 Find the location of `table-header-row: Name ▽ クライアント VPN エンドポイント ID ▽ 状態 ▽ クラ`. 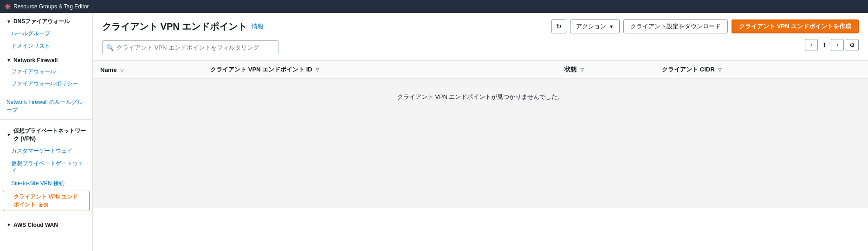

table-header-row: Name ▽ クライアント VPN エンドポイント ID ▽ 状態 ▽ クラ is located at coordinates (480, 70).